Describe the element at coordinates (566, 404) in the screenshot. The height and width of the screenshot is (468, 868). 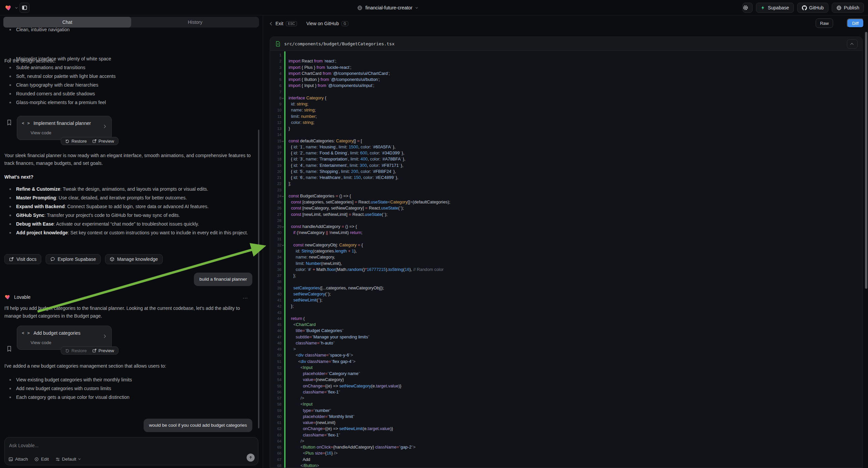
I see `code-line: 58 <Input` at that location.